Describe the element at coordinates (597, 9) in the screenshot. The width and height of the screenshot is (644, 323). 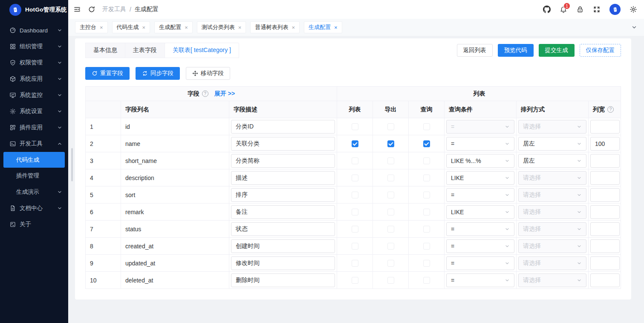
I see `fullscreen-icon` at that location.